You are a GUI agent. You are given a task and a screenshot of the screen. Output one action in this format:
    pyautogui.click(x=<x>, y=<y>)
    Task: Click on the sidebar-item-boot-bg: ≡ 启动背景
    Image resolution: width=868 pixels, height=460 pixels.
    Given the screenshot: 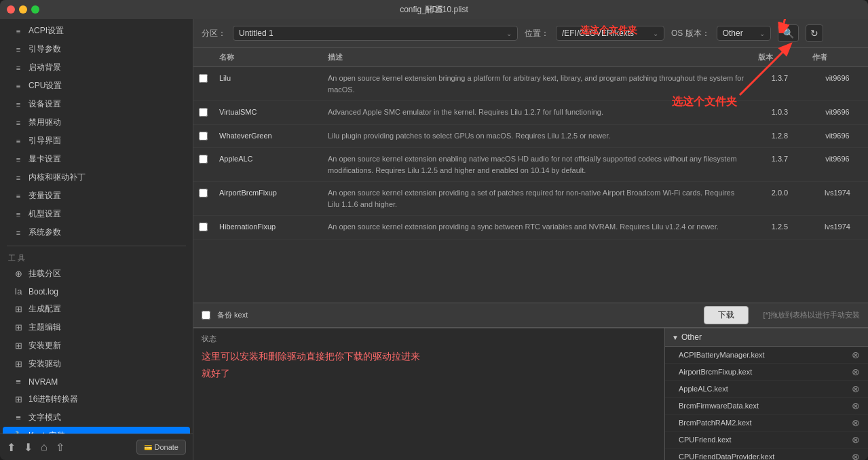 What is the action you would take?
    pyautogui.click(x=96, y=68)
    